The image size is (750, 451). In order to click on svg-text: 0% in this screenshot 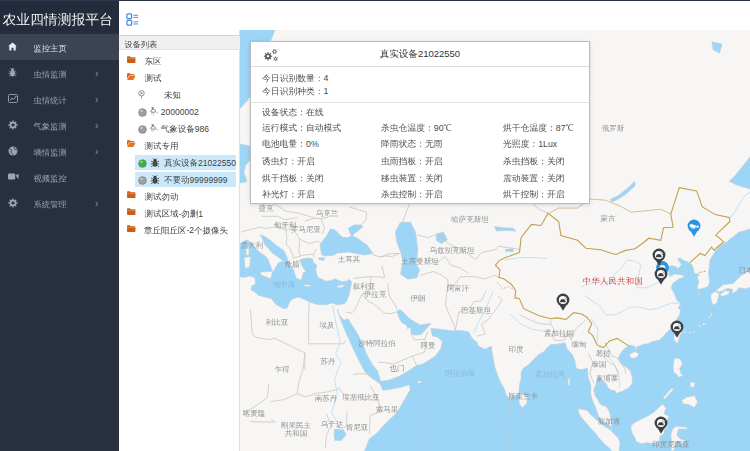, I will do `click(312, 144)`.